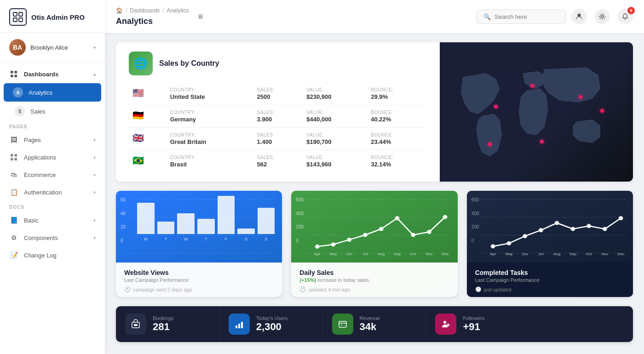  I want to click on website-views-chart: 60 40 20 0 M T W T F S S, so click(199, 227).